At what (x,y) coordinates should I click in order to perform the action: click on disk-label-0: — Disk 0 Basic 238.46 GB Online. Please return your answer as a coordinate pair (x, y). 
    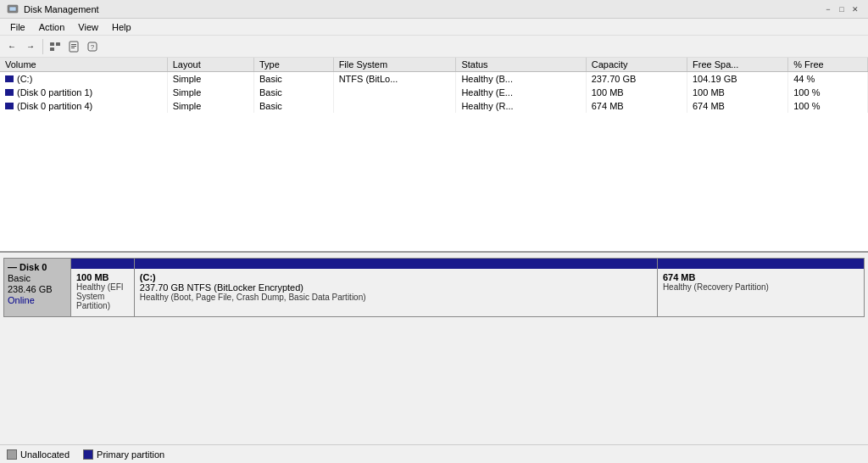
    Looking at the image, I should click on (37, 287).